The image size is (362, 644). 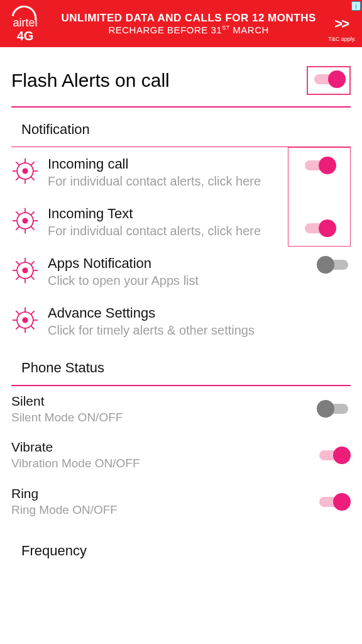 I want to click on row-incoming-call: Incoming call For individual contact ale…, so click(x=150, y=172).